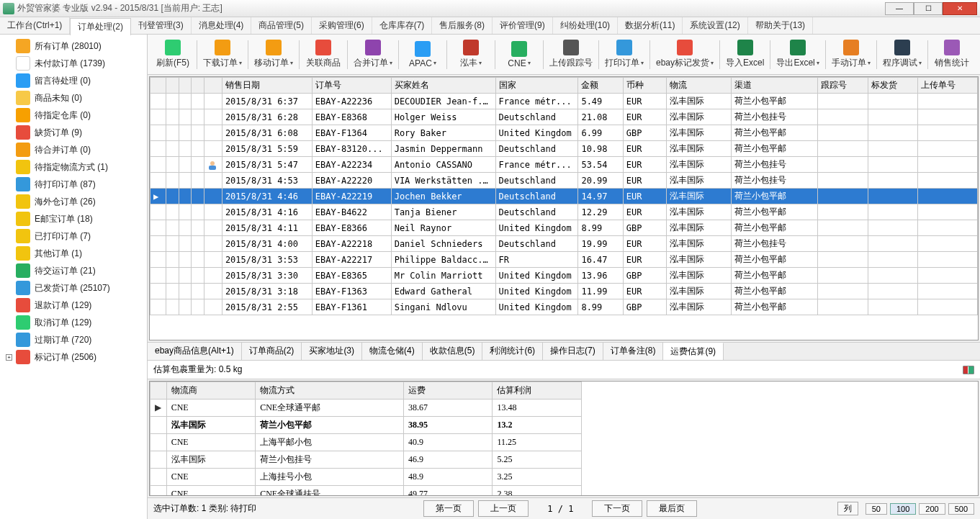  I want to click on toolbar-button: CNE▾, so click(519, 55).